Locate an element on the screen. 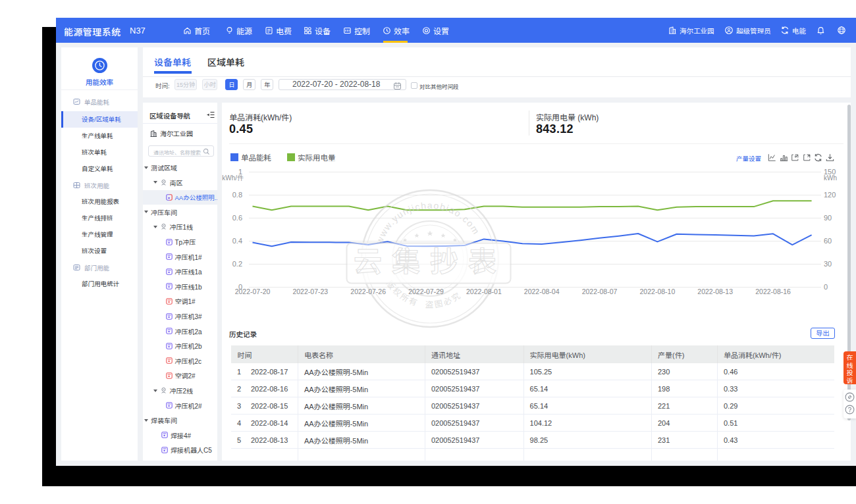 The image size is (856, 504). svg-text: 云集抄表 is located at coordinates (430, 259).